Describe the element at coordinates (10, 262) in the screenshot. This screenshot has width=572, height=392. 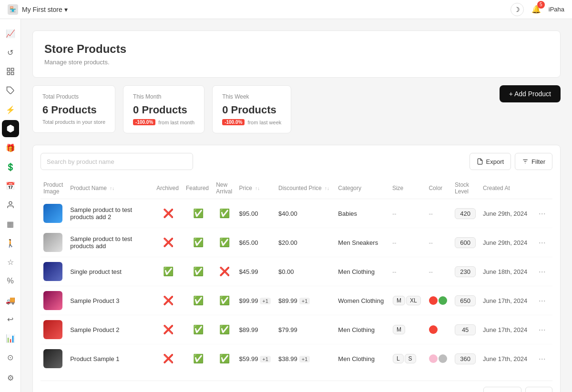
I see `sidebar-item-star: ☆` at that location.